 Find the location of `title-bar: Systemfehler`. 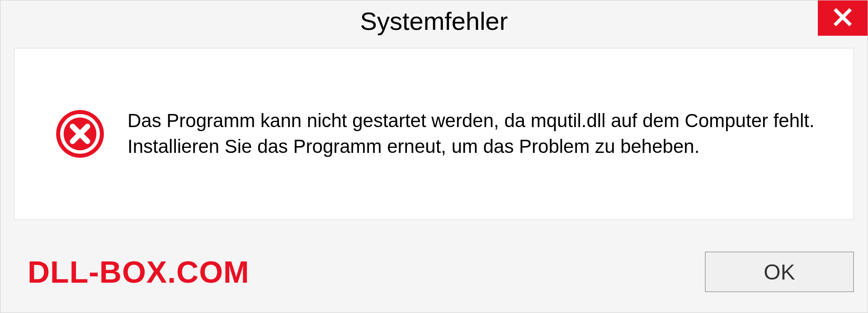

title-bar: Systemfehler is located at coordinates (434, 21).